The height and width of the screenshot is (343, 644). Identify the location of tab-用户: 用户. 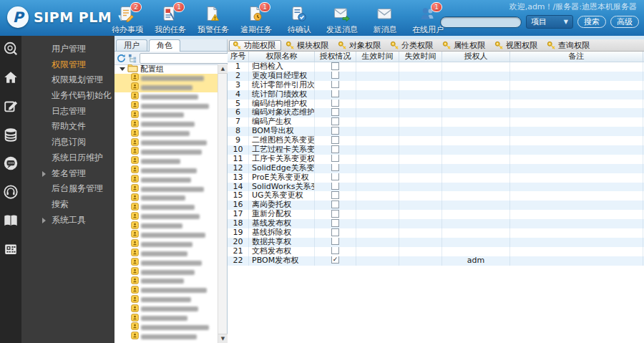
(132, 45).